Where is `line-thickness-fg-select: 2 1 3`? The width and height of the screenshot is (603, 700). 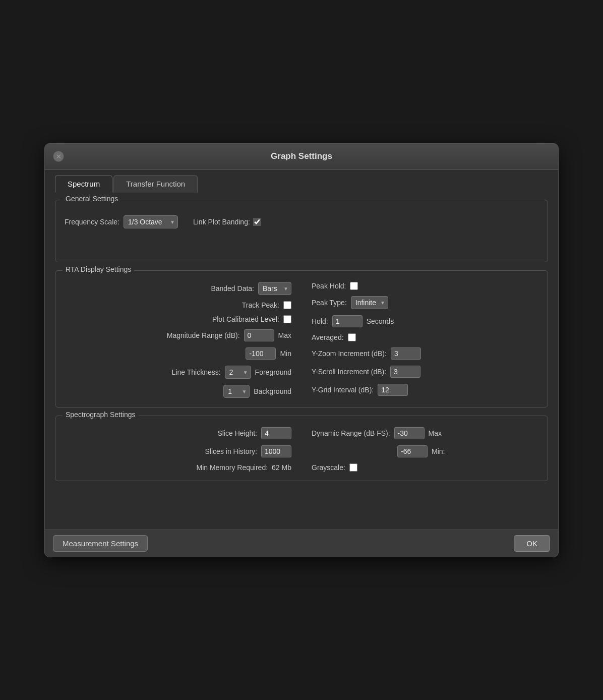 line-thickness-fg-select: 2 1 3 is located at coordinates (238, 372).